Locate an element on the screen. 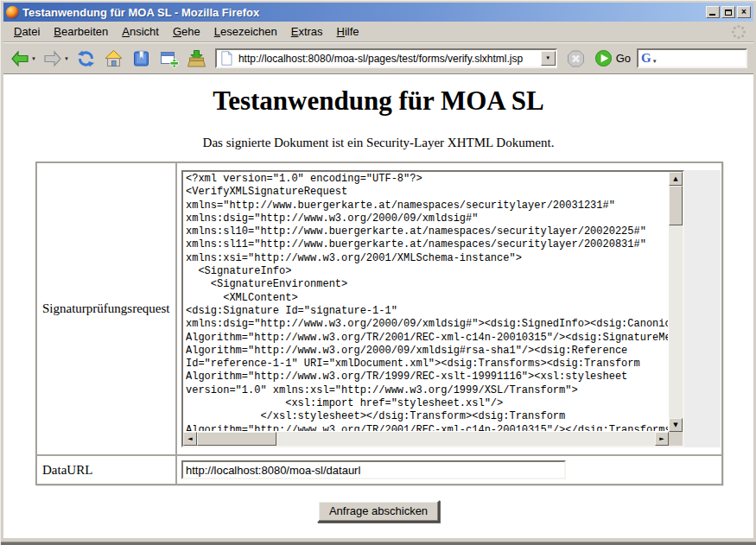 The image size is (756, 545). bookmarks-button is located at coordinates (142, 59).